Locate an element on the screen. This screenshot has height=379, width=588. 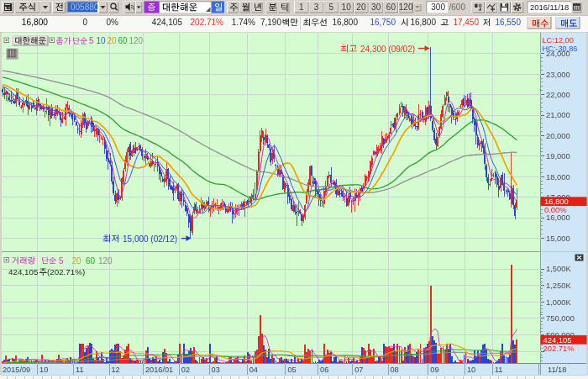
svg-text: 1,000K is located at coordinates (559, 303).